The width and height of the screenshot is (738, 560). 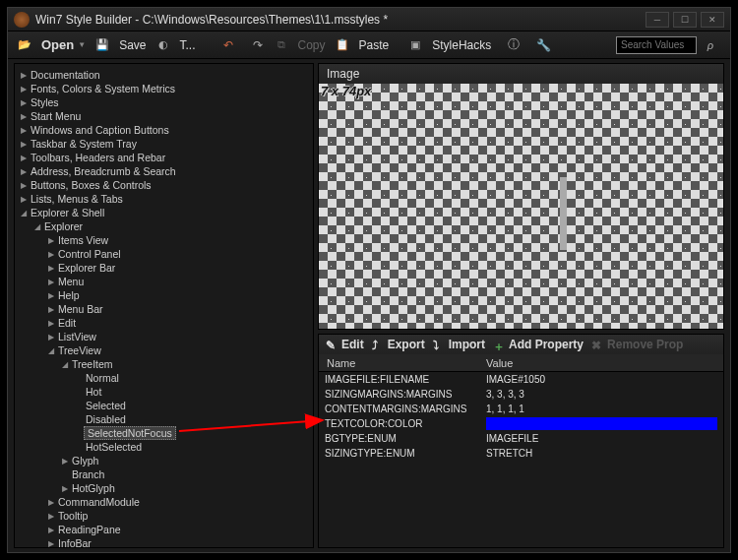 I want to click on tree-item: ▶Styles, so click(x=163, y=102).